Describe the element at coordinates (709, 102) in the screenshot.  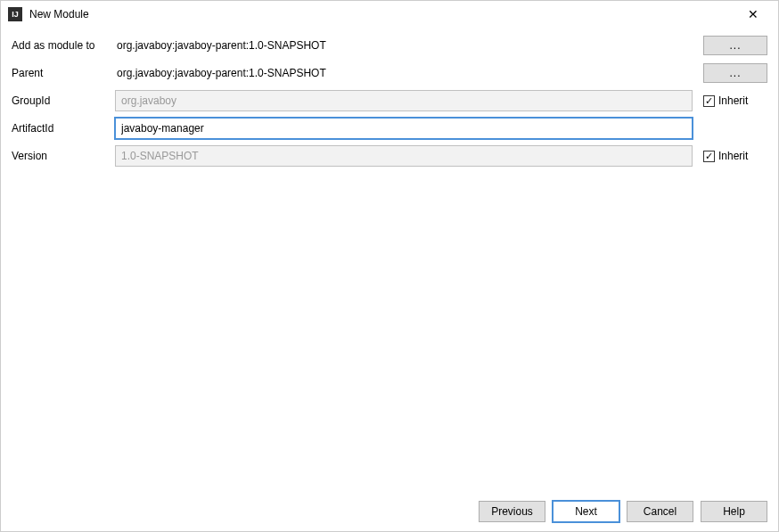
I see `group-id-inherit-checkbox` at that location.